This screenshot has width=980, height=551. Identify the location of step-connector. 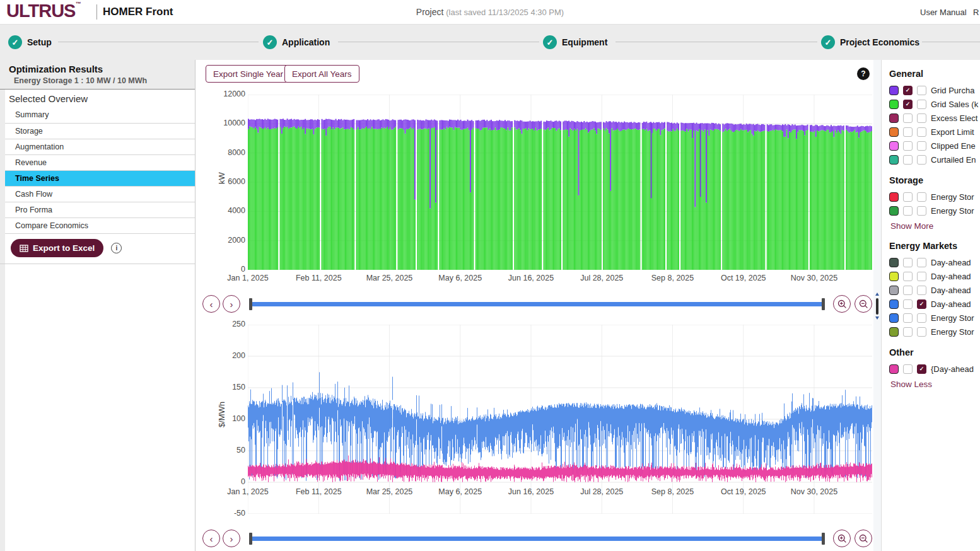
(439, 42).